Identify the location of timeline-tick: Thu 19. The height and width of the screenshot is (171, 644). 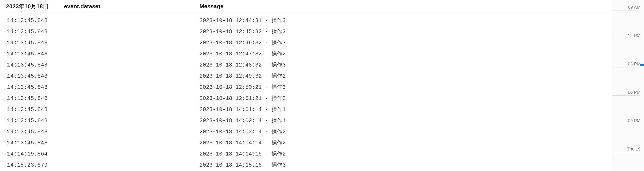
(628, 149).